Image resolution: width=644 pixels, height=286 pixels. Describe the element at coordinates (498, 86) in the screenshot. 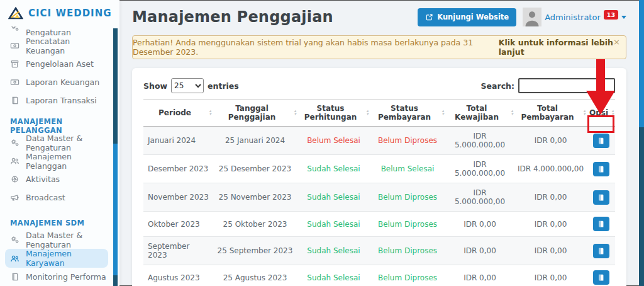

I see `search-label: Search:` at that location.